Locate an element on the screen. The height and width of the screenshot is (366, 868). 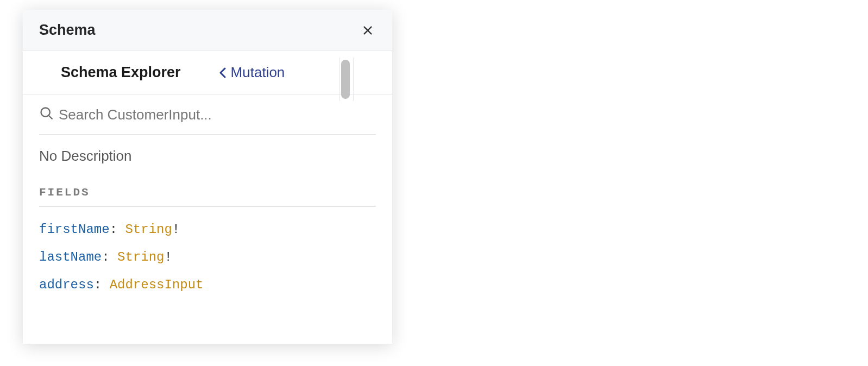
field-name: address is located at coordinates (66, 285).